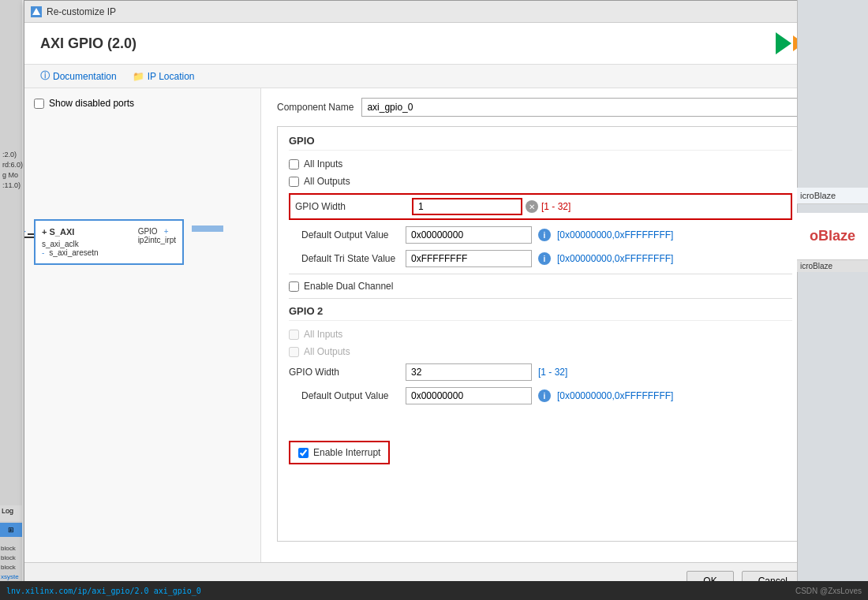  I want to click on ip-title: AXI GPIO (2.0), so click(88, 44).